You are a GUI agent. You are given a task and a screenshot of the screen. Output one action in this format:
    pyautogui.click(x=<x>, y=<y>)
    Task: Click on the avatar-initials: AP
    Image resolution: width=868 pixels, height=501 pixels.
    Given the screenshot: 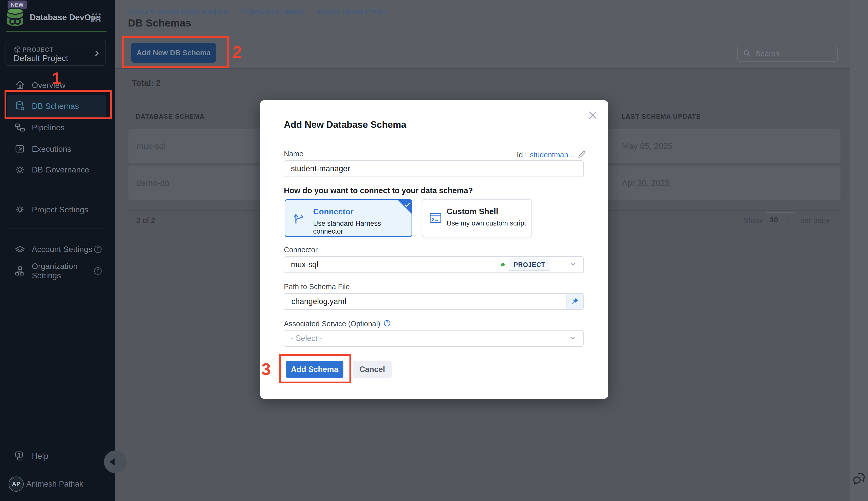 What is the action you would take?
    pyautogui.click(x=16, y=484)
    